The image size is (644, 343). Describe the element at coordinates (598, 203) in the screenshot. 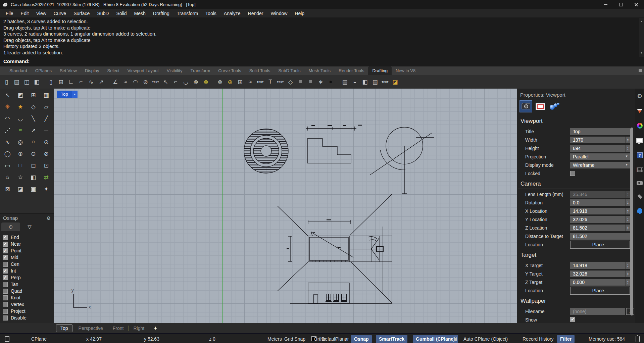

I see `property-field-rotation: 0.0` at that location.